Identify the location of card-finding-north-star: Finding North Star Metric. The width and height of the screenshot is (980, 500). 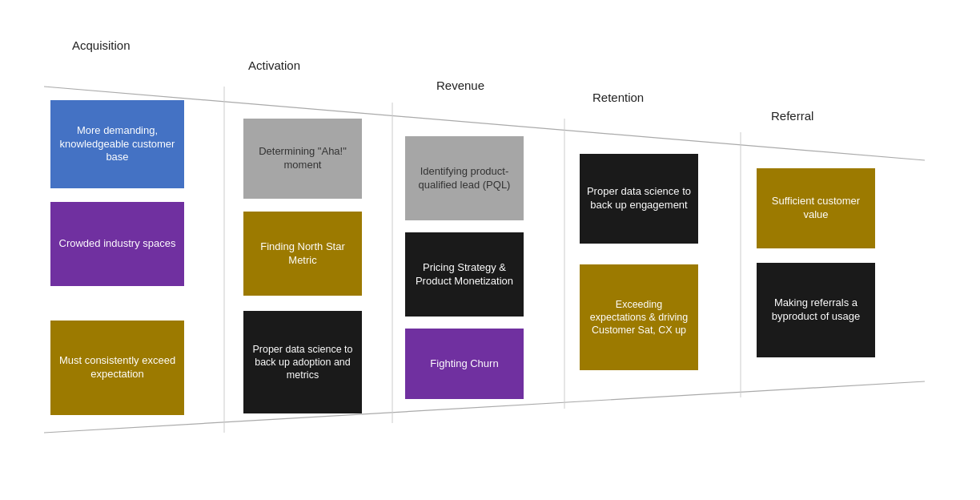
(303, 253).